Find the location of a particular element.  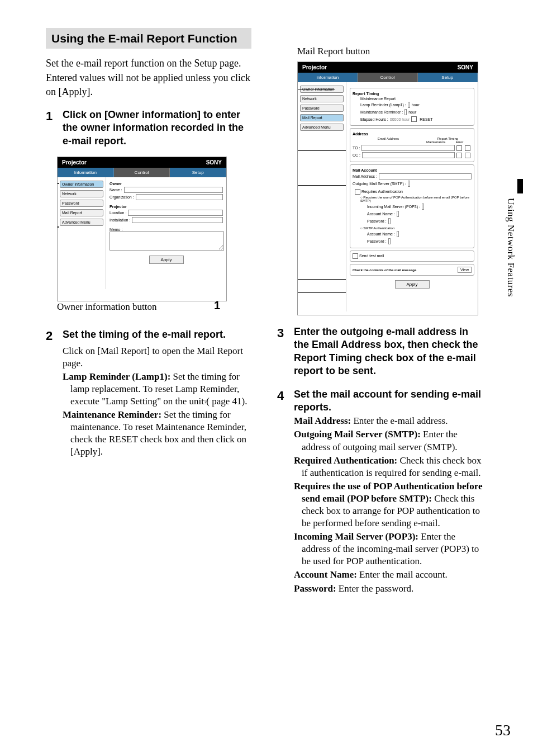

step-number: 2 is located at coordinates (54, 393).